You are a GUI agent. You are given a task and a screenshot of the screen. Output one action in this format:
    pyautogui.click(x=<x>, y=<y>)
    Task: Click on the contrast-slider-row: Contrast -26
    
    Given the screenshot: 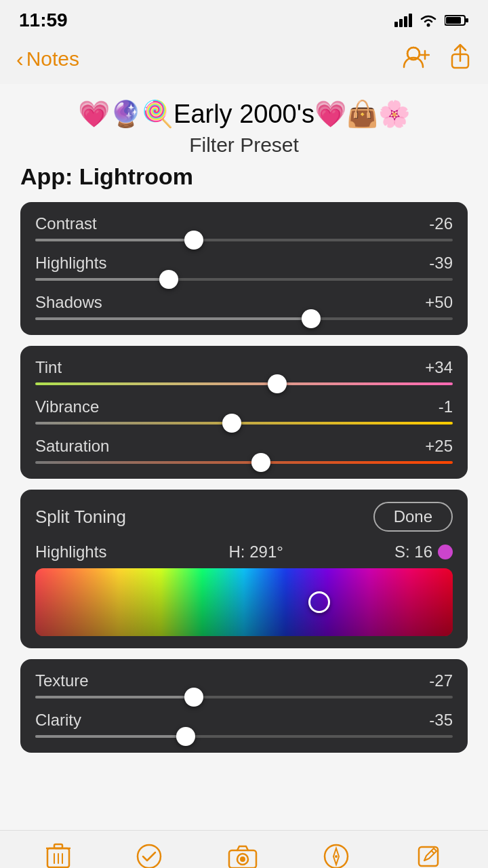 What is the action you would take?
    pyautogui.click(x=244, y=228)
    